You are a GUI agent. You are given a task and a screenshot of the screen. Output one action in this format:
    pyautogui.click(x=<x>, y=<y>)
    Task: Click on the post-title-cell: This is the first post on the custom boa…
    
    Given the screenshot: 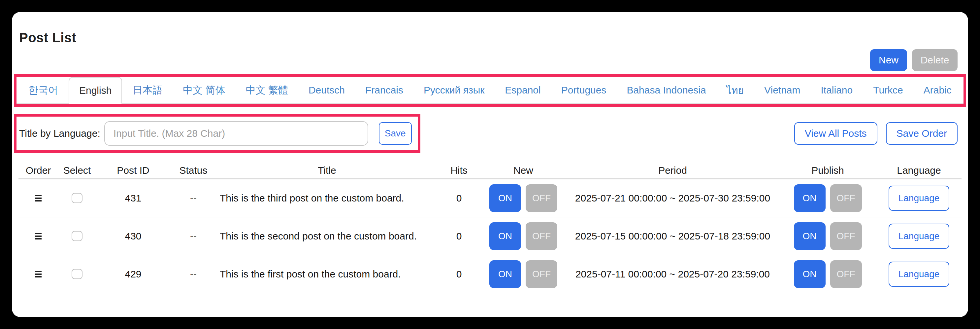 What is the action you would take?
    pyautogui.click(x=327, y=274)
    